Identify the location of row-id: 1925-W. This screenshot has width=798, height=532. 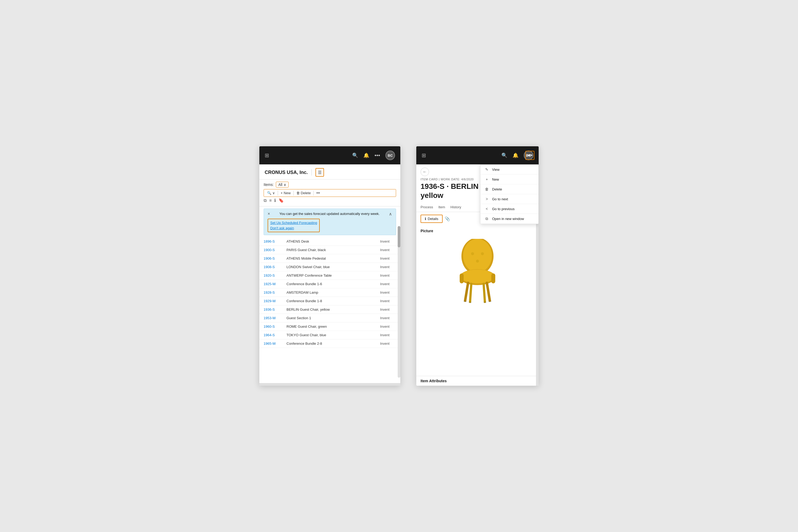
(273, 284).